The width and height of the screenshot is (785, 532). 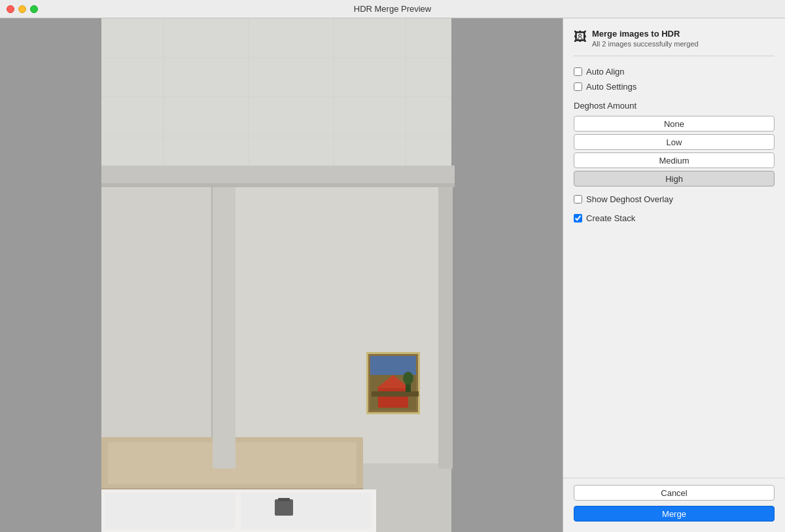 I want to click on auto-settings-row: Auto Settings, so click(x=674, y=86).